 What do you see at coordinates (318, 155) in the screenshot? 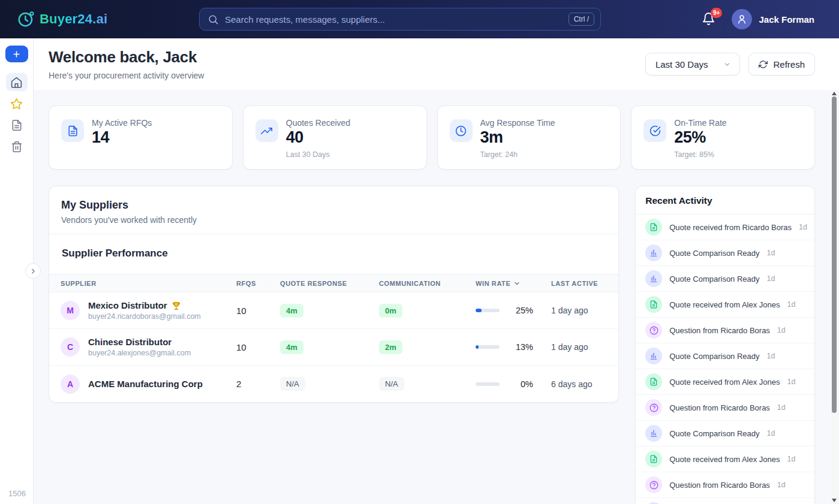
I see `stat-note: Last 30 Days` at bounding box center [318, 155].